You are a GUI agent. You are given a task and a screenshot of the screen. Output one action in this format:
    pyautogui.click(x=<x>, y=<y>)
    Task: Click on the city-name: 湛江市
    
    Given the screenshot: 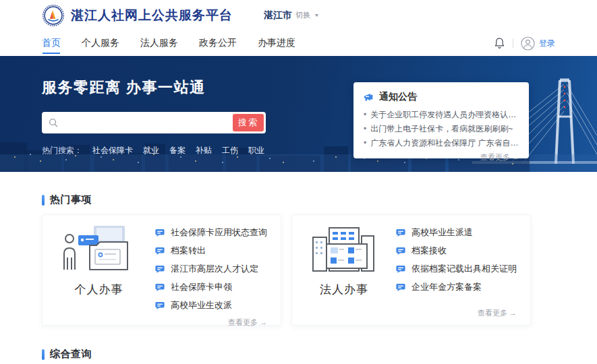 What is the action you would take?
    pyautogui.click(x=278, y=16)
    